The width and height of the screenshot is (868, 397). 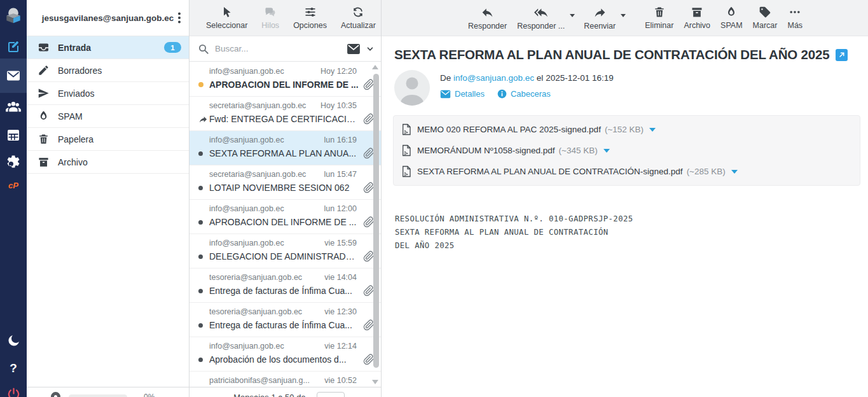 What do you see at coordinates (285, 183) in the screenshot?
I see `message-row: secretaria@sanjuan.gob.eclun 15:47 LOTAI…` at bounding box center [285, 183].